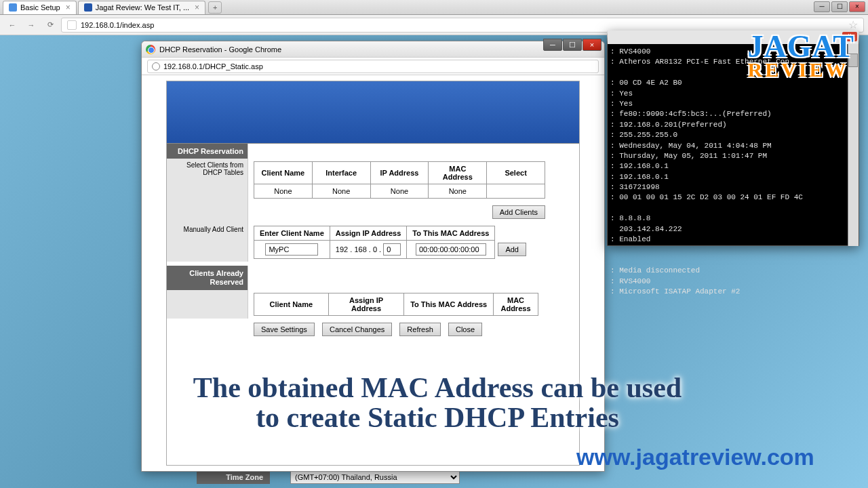 This screenshot has height=488, width=868. Describe the element at coordinates (292, 249) in the screenshot. I see `client-name-input` at that location.